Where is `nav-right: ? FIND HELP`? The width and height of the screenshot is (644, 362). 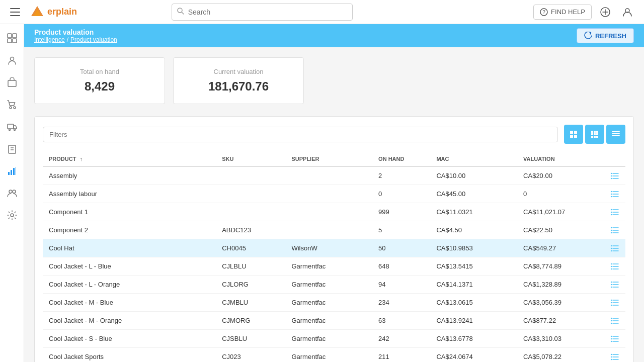 nav-right: ? FIND HELP is located at coordinates (585, 12).